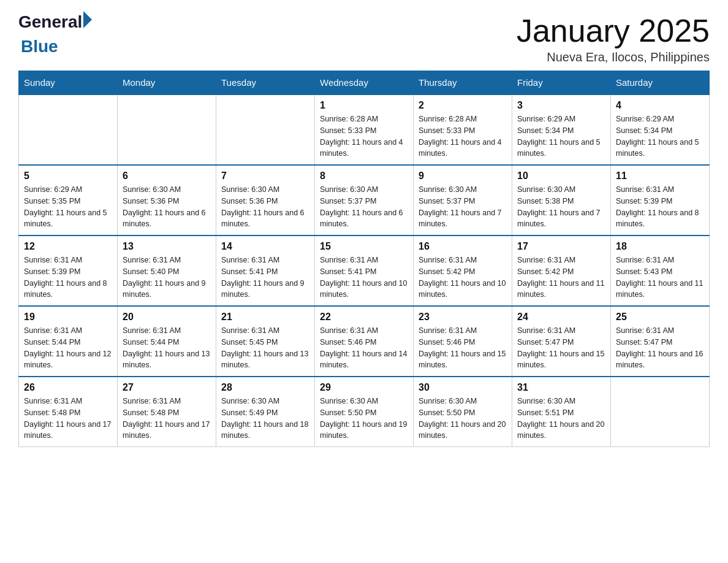 The height and width of the screenshot is (563, 728). I want to click on calendar-cell: 9Sunrise: 6:30 AMSunset: 5:37 PMDaylight…, so click(463, 200).